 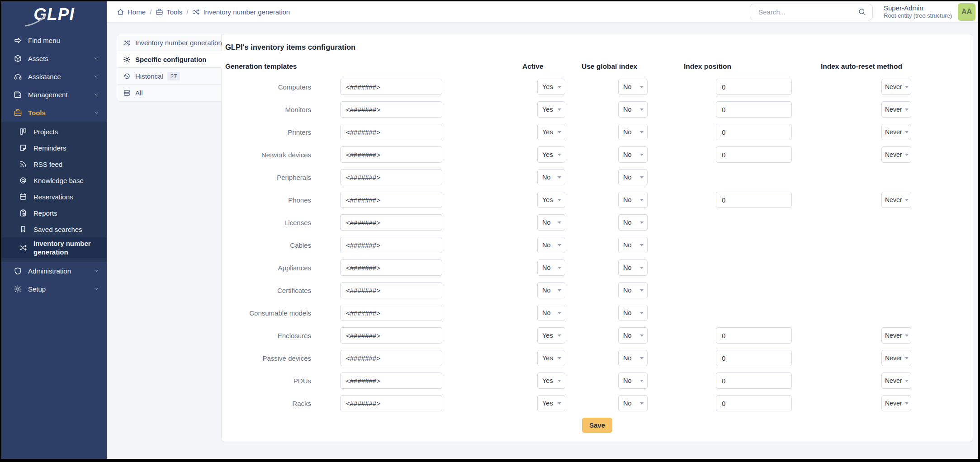 What do you see at coordinates (54, 132) in the screenshot?
I see `sidebar-item-projects: Projects` at bounding box center [54, 132].